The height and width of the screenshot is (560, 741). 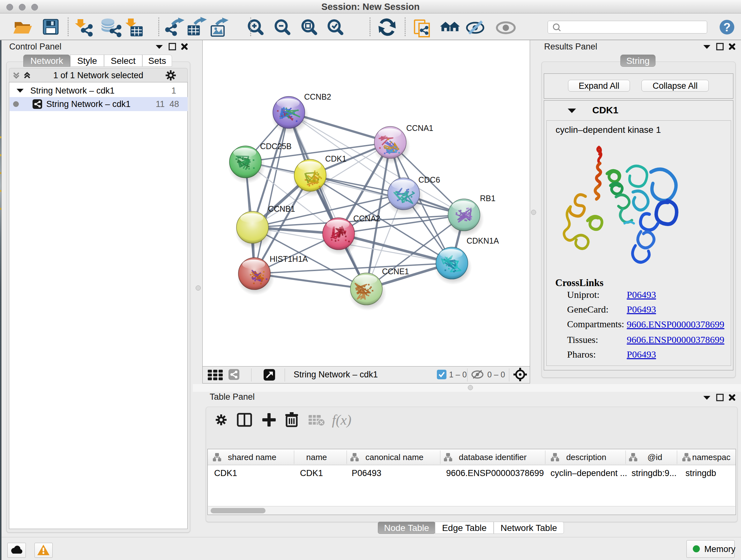 I want to click on svg-text: f(x), so click(x=342, y=420).